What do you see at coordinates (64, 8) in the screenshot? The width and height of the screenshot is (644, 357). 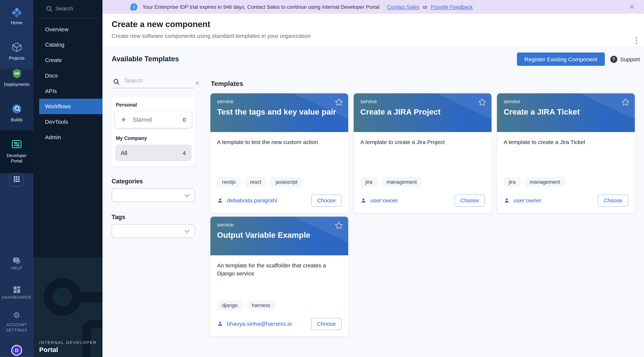 I see `sidebar-search-placeholder: Search` at bounding box center [64, 8].